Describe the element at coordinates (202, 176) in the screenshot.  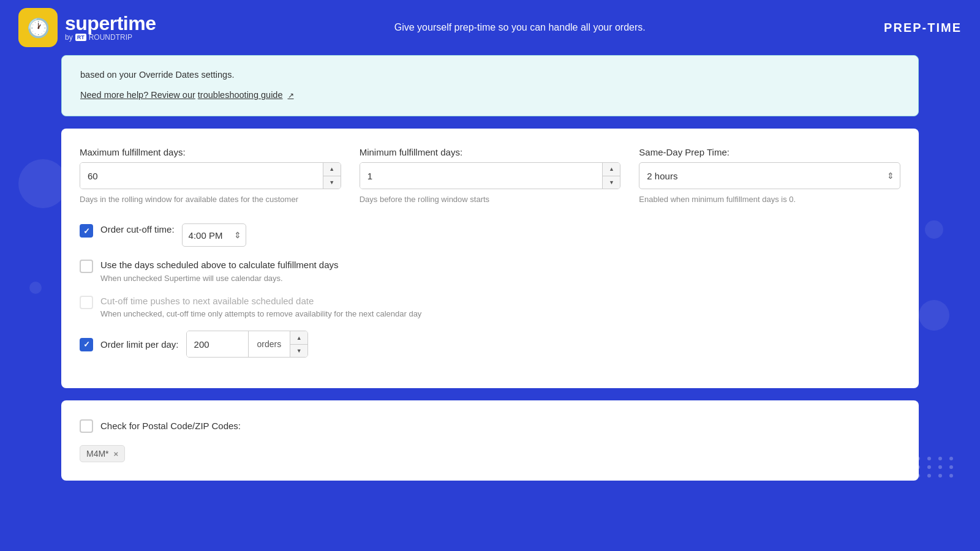
I see `max-fulfillment-input` at that location.